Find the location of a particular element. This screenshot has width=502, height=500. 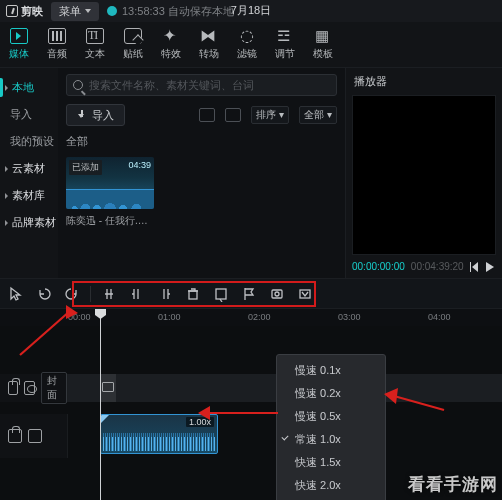

text-icon is located at coordinates (95, 36).